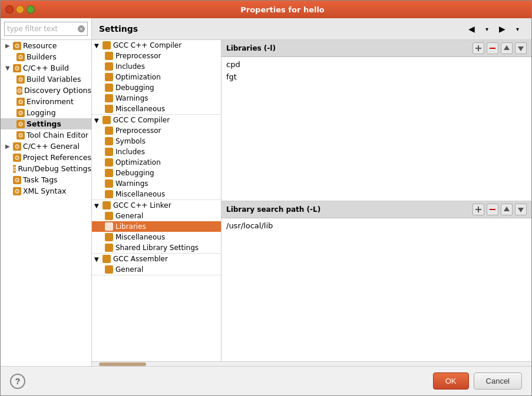  What do you see at coordinates (157, 162) in the screenshot?
I see `optimization2-item: Optimization` at bounding box center [157, 162].